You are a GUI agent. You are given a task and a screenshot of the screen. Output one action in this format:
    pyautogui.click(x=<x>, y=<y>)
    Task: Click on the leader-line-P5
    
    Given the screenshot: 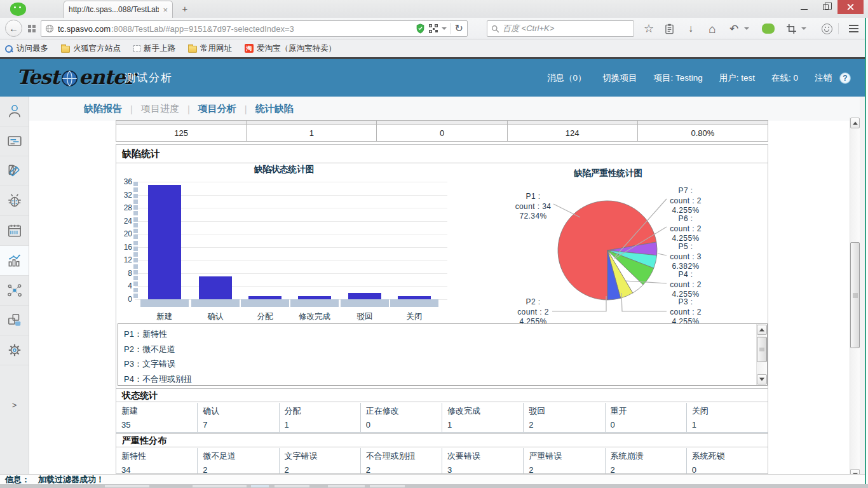 What is the action you would take?
    pyautogui.click(x=662, y=254)
    